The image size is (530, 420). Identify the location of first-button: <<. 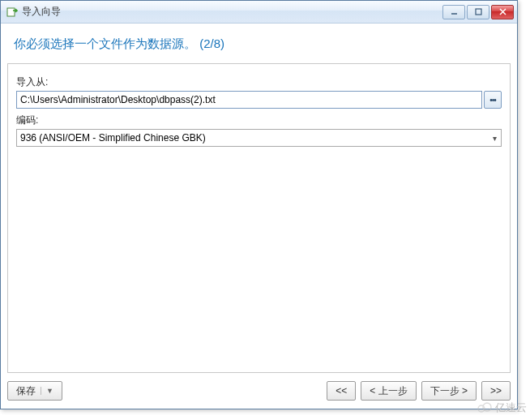
(341, 391).